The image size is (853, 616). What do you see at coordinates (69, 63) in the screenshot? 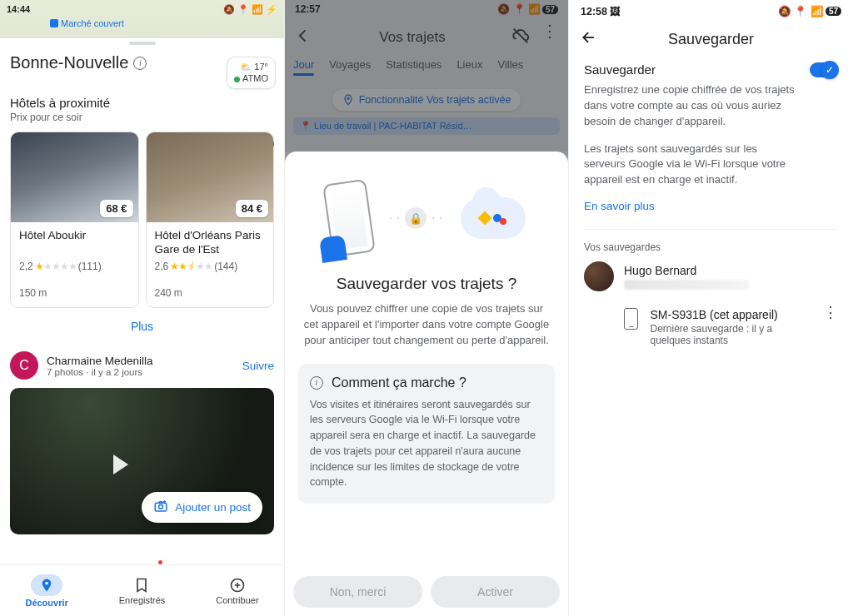
I see `place-title: Bonne-Nouvelle` at bounding box center [69, 63].